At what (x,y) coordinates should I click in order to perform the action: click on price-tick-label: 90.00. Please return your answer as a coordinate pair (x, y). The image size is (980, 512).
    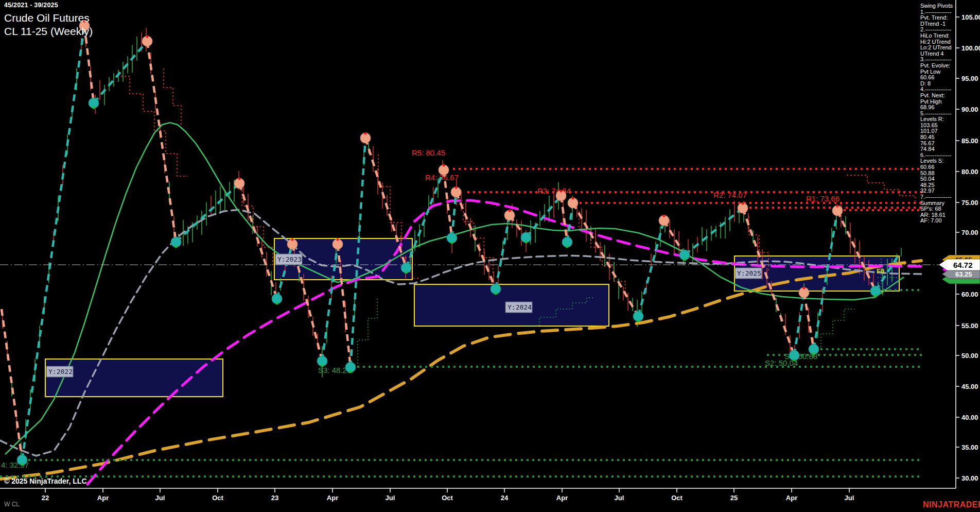
    Looking at the image, I should click on (970, 109).